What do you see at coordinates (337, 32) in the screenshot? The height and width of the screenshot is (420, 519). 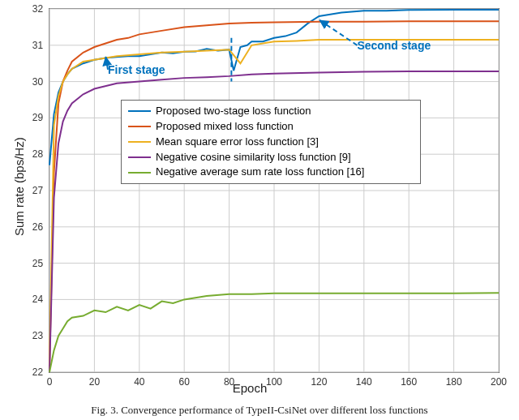 I see `annotation-arrow` at bounding box center [337, 32].